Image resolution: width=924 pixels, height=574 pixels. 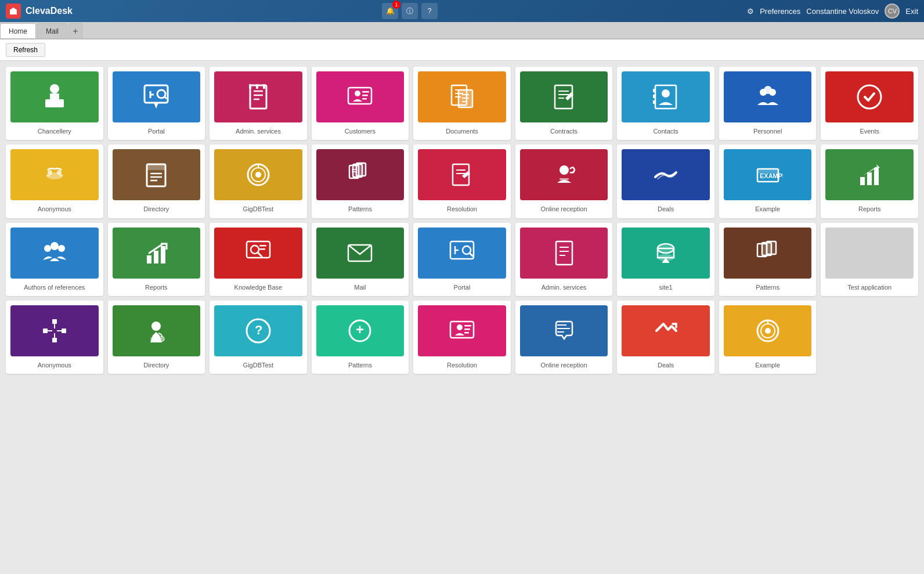 I want to click on tab-add-button: +, so click(x=75, y=31).